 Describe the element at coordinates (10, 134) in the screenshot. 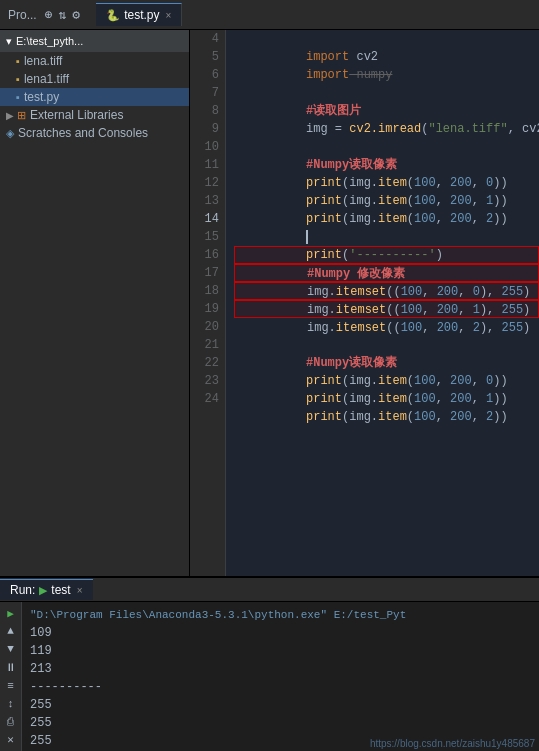

I see `scratch-icon: ◈` at that location.